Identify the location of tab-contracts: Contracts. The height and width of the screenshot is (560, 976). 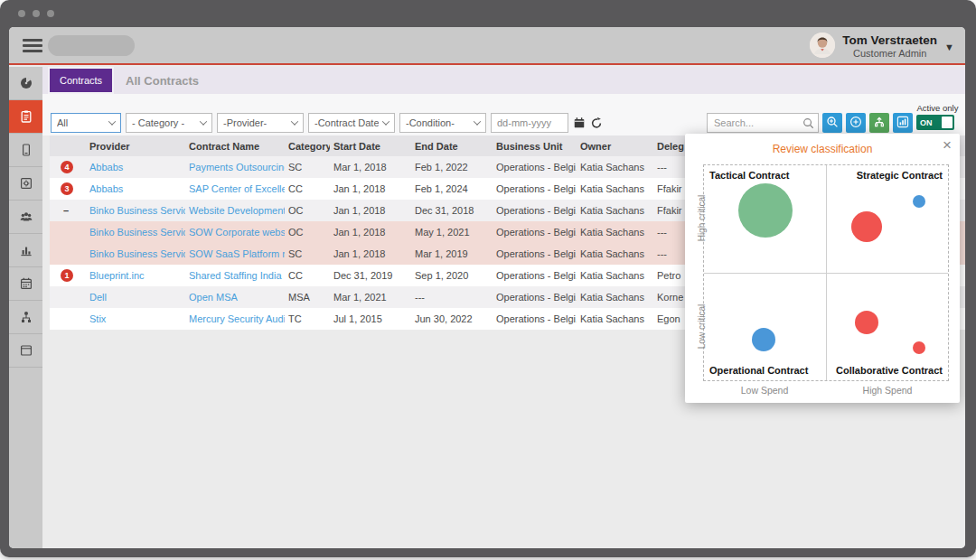
(81, 80).